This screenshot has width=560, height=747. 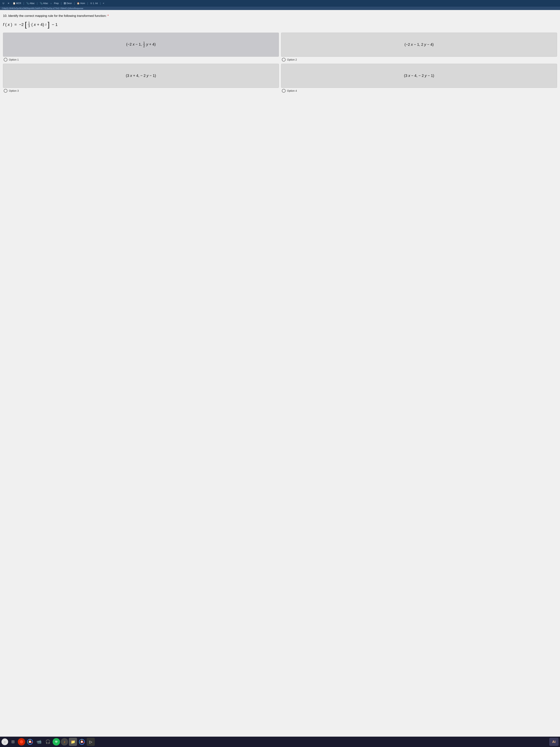 I want to click on taskbar-music-icon: ♪, so click(x=64, y=742).